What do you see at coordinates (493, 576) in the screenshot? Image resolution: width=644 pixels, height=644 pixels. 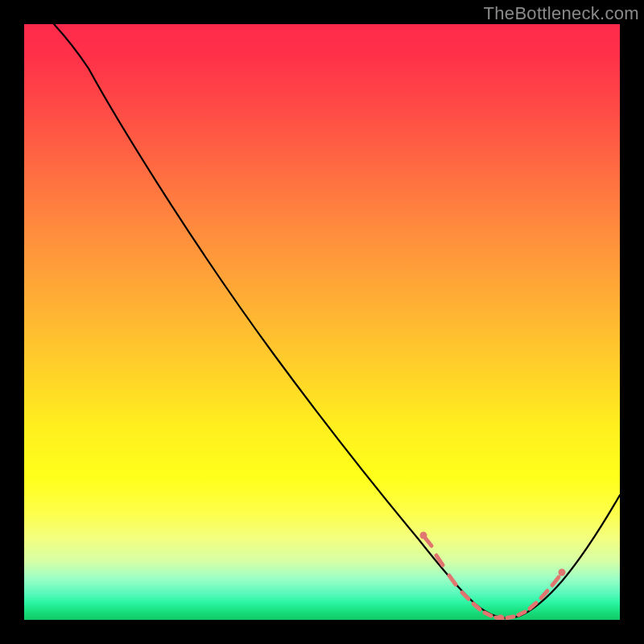 I see `highlight-markers` at bounding box center [493, 576].